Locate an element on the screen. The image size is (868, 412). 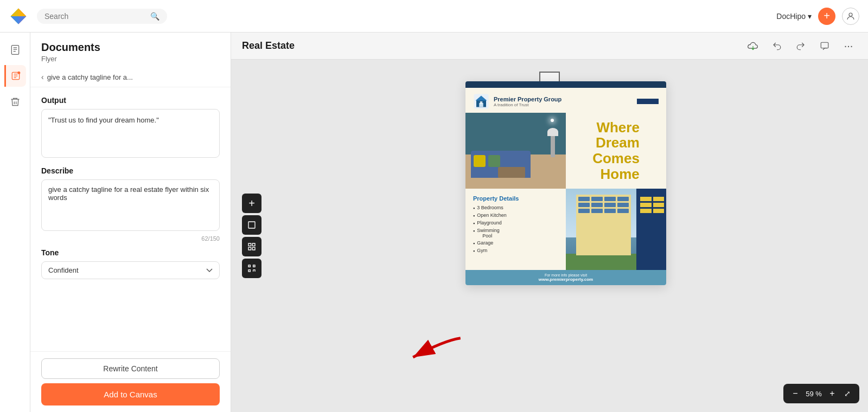
search-box: 🔍 is located at coordinates (102, 16).